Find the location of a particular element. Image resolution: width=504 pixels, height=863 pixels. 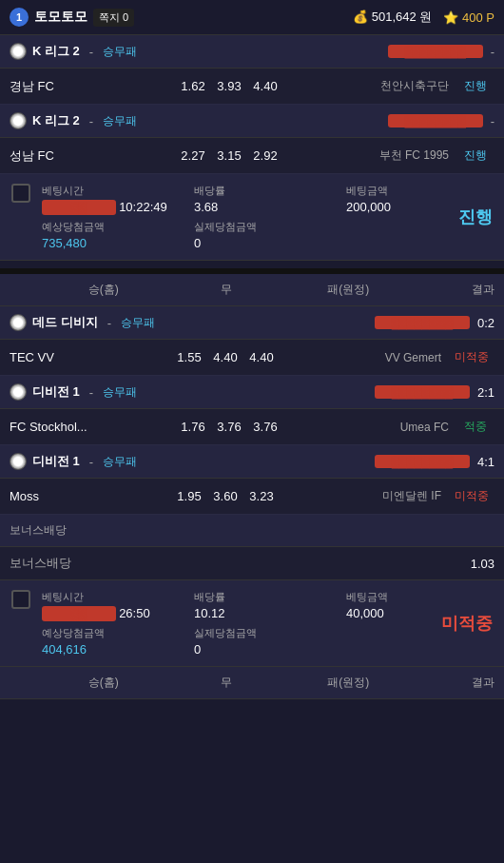

team-name-1: 경남 FC is located at coordinates (92, 87).